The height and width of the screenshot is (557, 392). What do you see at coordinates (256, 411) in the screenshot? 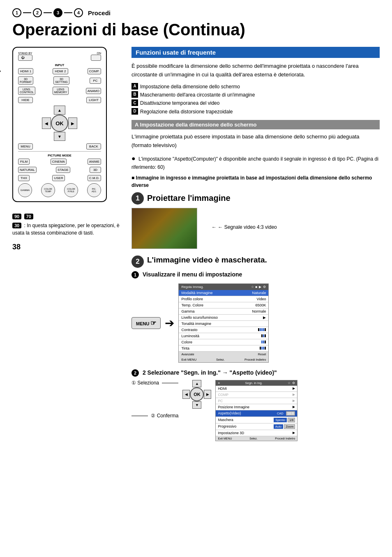
I see `menu-screen-2: ≡ Segn. in Ing. ☆ ⚙ HDMI ▶ COMP ▶` at bounding box center [256, 411].